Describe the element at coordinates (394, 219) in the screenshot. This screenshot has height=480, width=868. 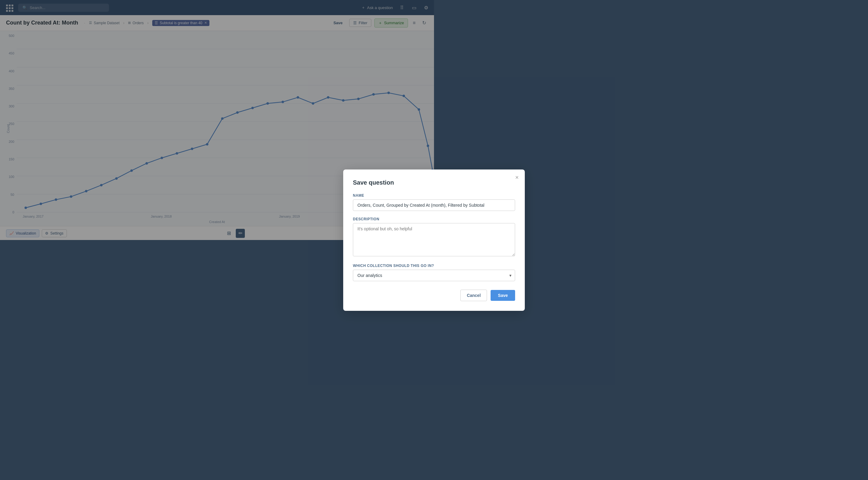
I see `description-label: Description` at that location.